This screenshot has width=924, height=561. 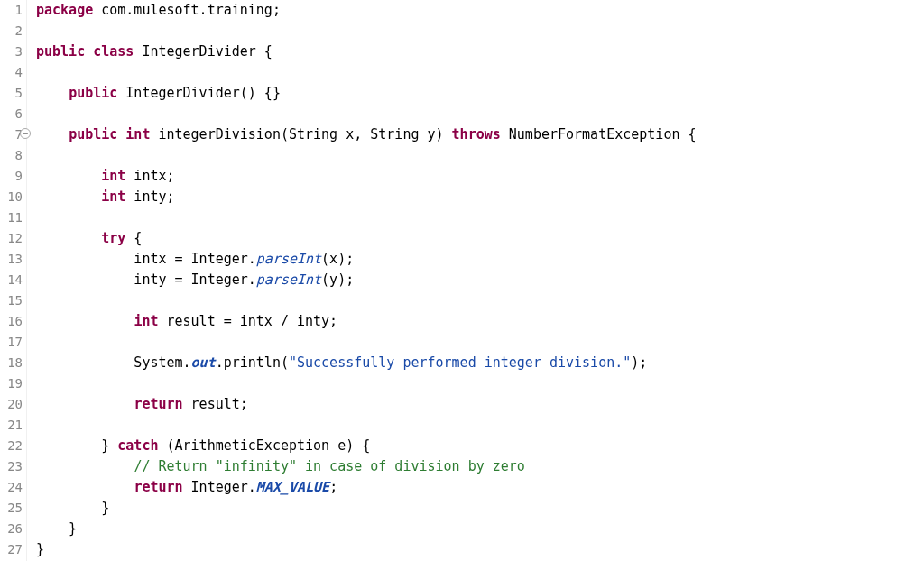 What do you see at coordinates (639, 363) in the screenshot?
I see `code-token: );` at bounding box center [639, 363].